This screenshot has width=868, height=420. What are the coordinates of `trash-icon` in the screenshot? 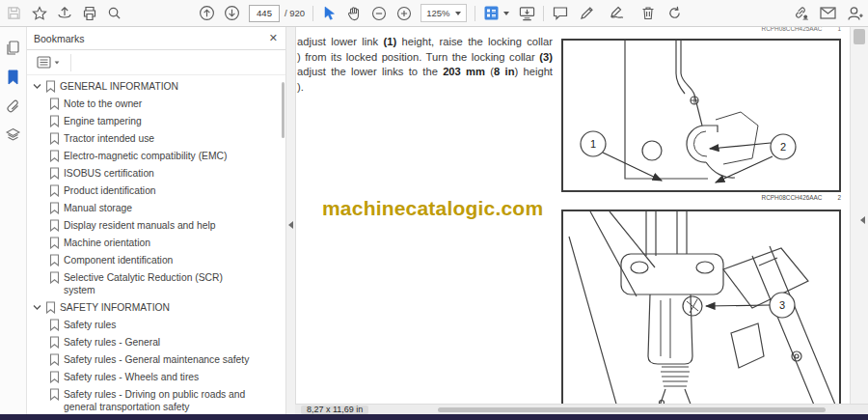 It's located at (648, 14).